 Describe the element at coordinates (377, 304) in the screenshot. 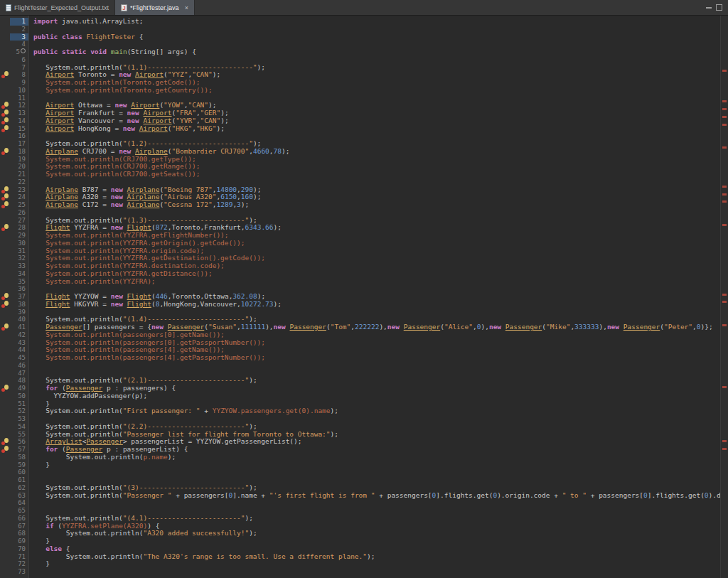

I see `code-line: Flight HKGYVR = new Flight(8,HongKong,Va…` at that location.